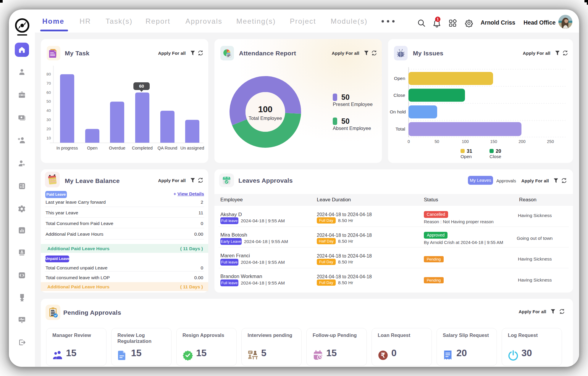  What do you see at coordinates (49, 83) in the screenshot?
I see `svg-text: 70` at bounding box center [49, 83].